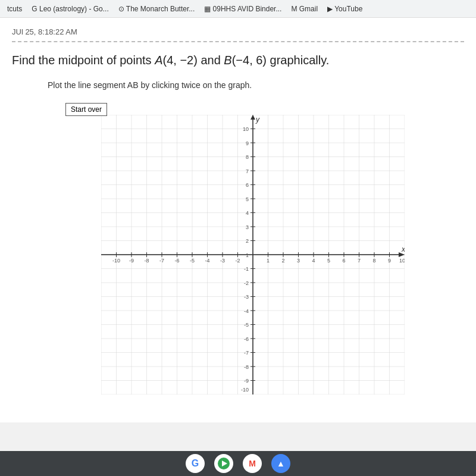  Describe the element at coordinates (238, 60) in the screenshot. I see `problem-title: Find the midpoint of points A(4, −2) and…` at that location.